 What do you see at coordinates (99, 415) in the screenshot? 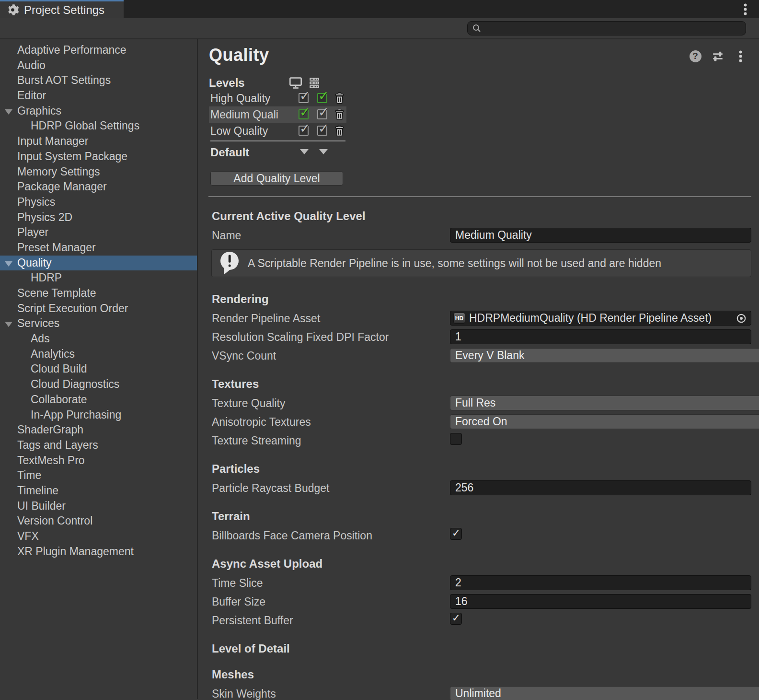
I see `sidebar-item-in-app-purchasing: In-App Purchasing` at bounding box center [99, 415].